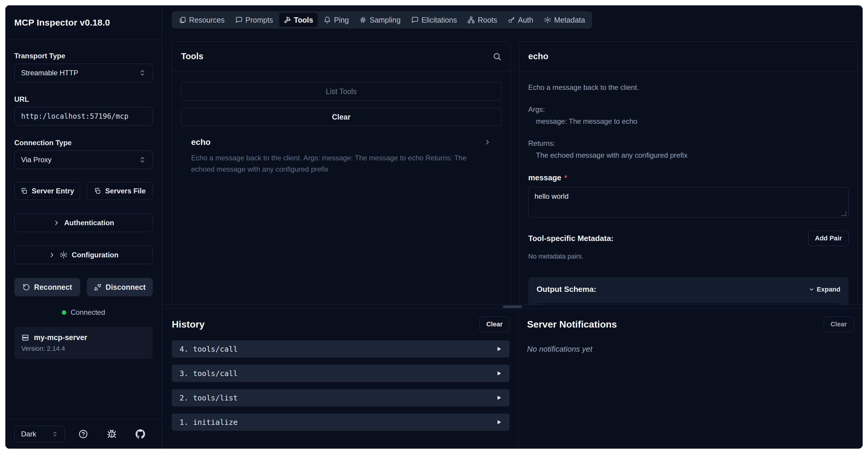 The width and height of the screenshot is (868, 454). Describe the element at coordinates (513, 307) in the screenshot. I see `splitter-grip-icon` at that location.